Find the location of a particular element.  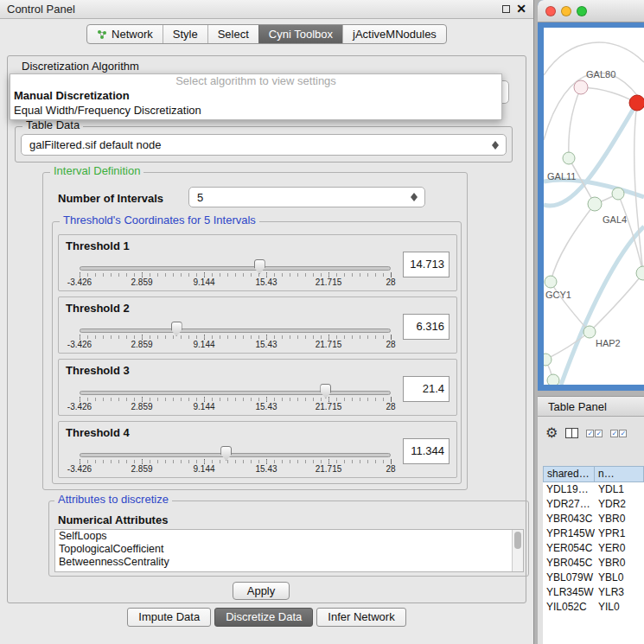

cell: YDL19… is located at coordinates (569, 489).